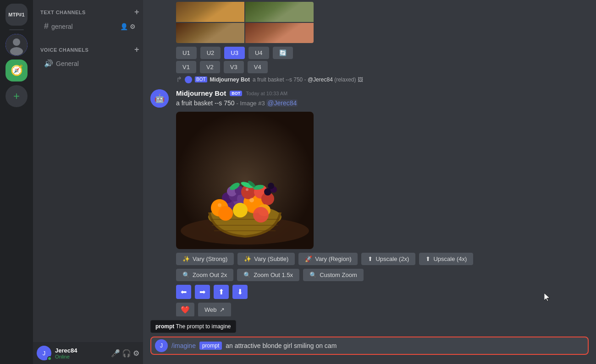 This screenshot has width=596, height=364. I want to click on server-sidebar: MTP#1 🧭 +, so click(17, 182).